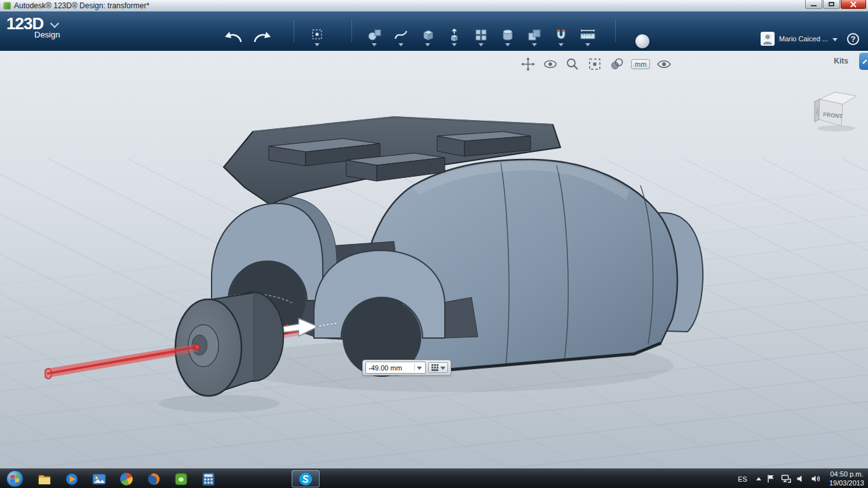 The width and height of the screenshot is (868, 488). What do you see at coordinates (816, 479) in the screenshot?
I see `volume-button` at bounding box center [816, 479].